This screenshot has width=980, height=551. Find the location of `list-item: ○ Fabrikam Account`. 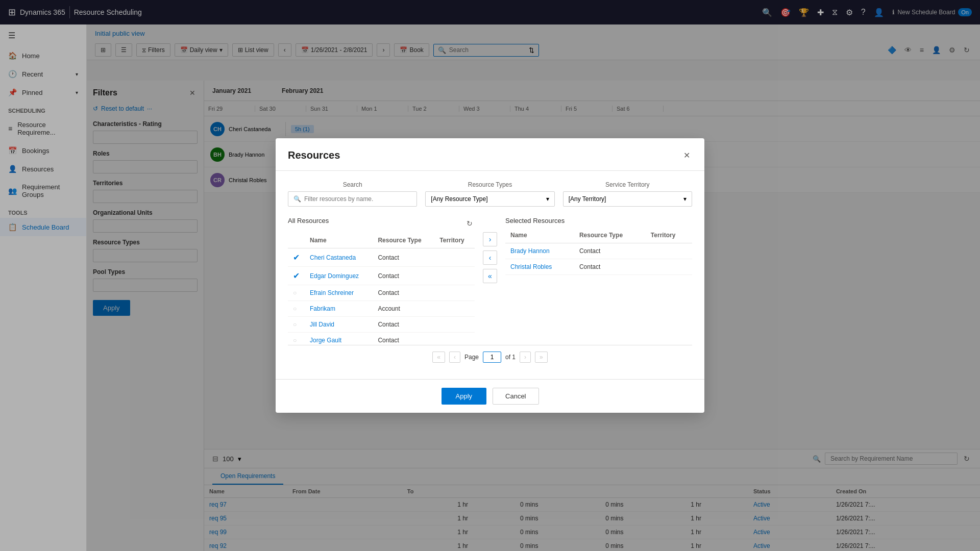

list-item: ○ Fabrikam Account is located at coordinates (381, 309).